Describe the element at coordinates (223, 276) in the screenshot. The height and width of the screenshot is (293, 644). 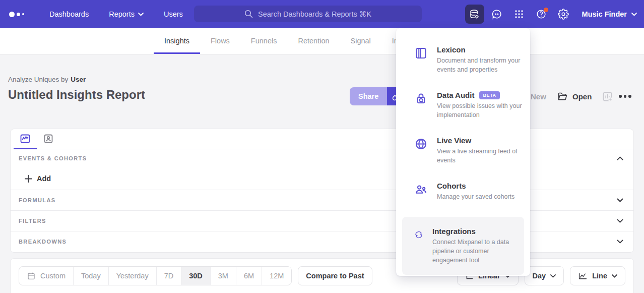
I see `range-3m: 3M` at that location.